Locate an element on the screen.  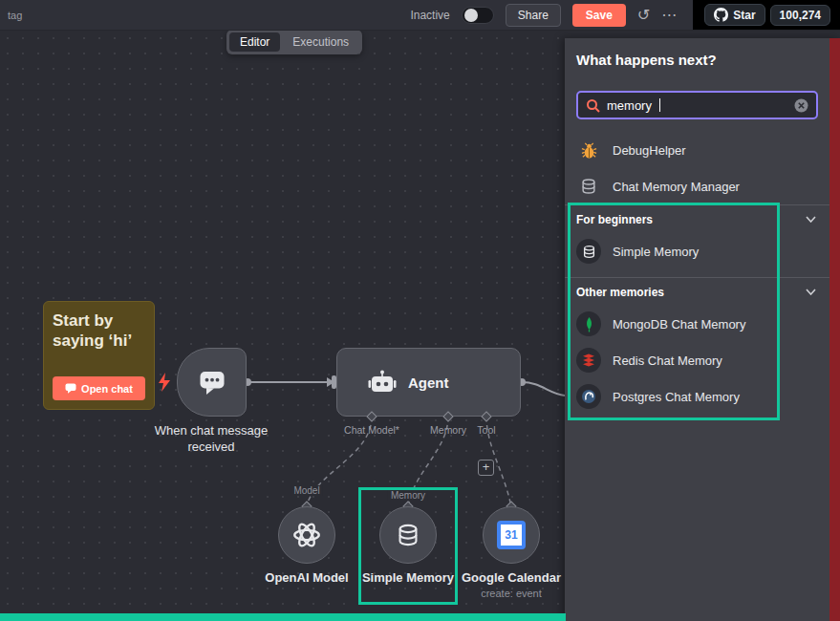
section-for-beginners: For beginners is located at coordinates (698, 219).